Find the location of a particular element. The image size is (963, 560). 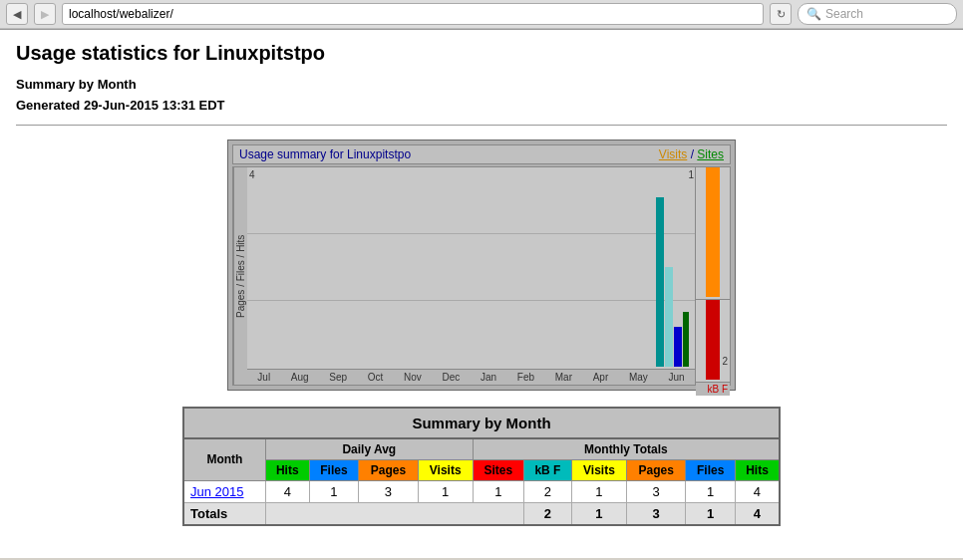

x-label-dec: Dec is located at coordinates (452, 377).